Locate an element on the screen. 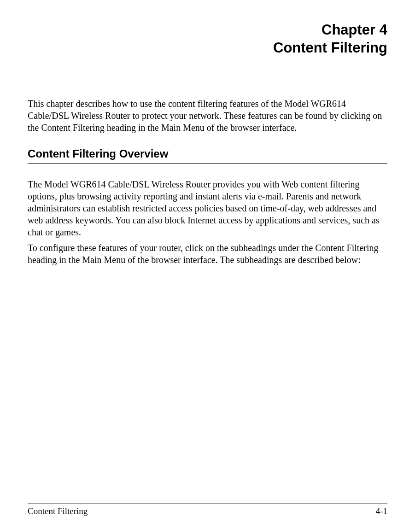 The height and width of the screenshot is (532, 415). chapter-name: Content Filtering is located at coordinates (330, 48).